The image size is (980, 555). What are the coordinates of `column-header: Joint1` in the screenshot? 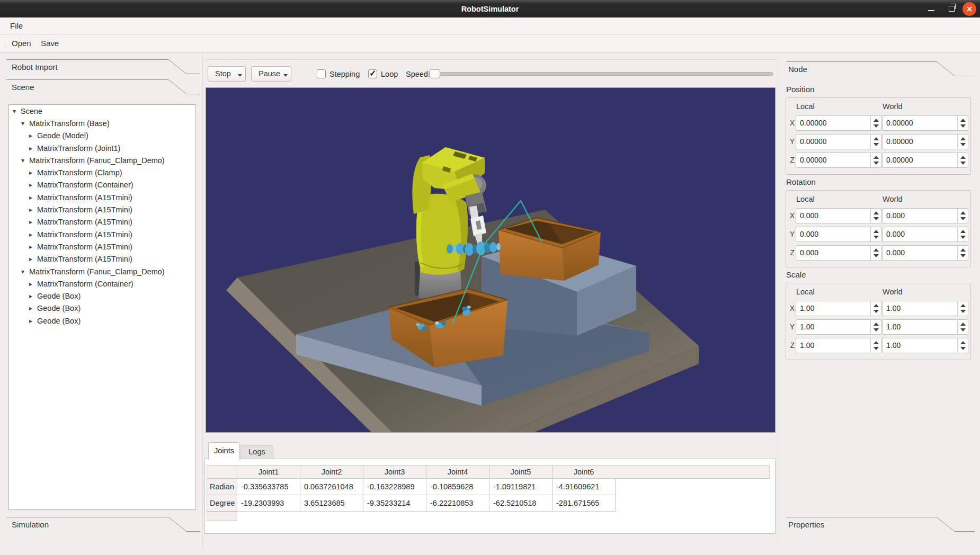 It's located at (269, 472).